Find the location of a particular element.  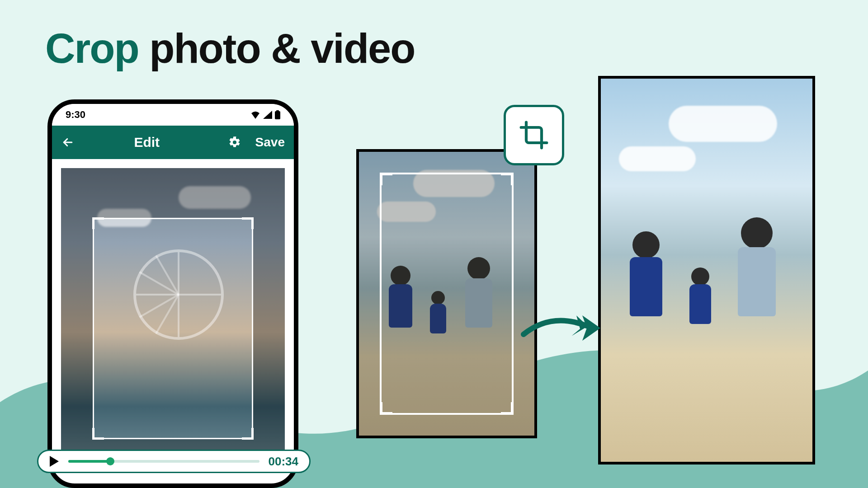

play-icon is located at coordinates (54, 461).